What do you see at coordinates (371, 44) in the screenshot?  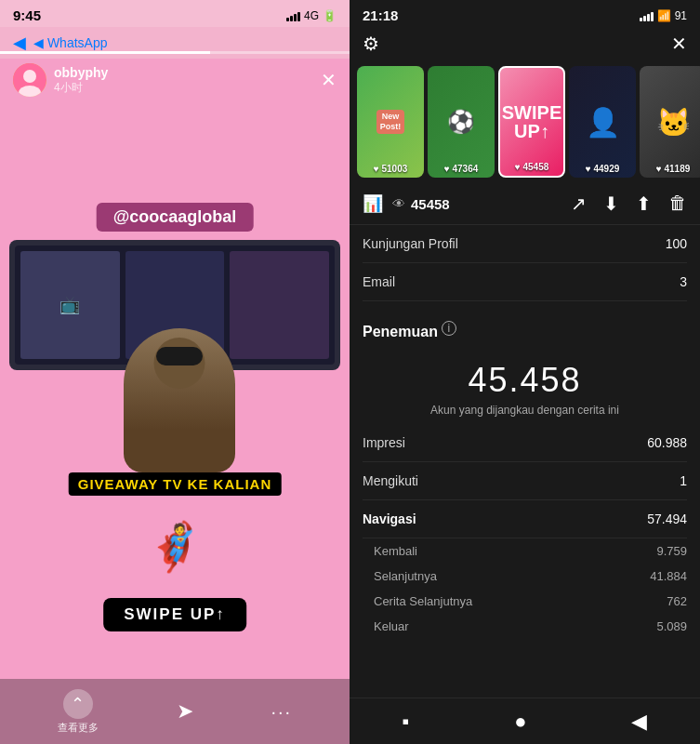 I see `settings-icon: ⚙` at bounding box center [371, 44].